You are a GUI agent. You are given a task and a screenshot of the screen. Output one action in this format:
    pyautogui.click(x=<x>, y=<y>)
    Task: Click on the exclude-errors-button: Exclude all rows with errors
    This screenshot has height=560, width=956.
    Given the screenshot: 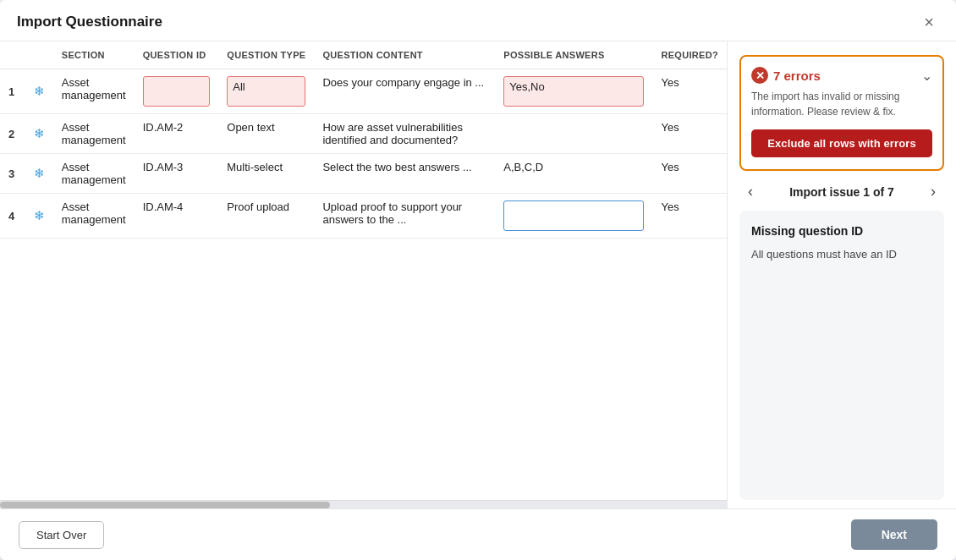 What is the action you would take?
    pyautogui.click(x=842, y=144)
    